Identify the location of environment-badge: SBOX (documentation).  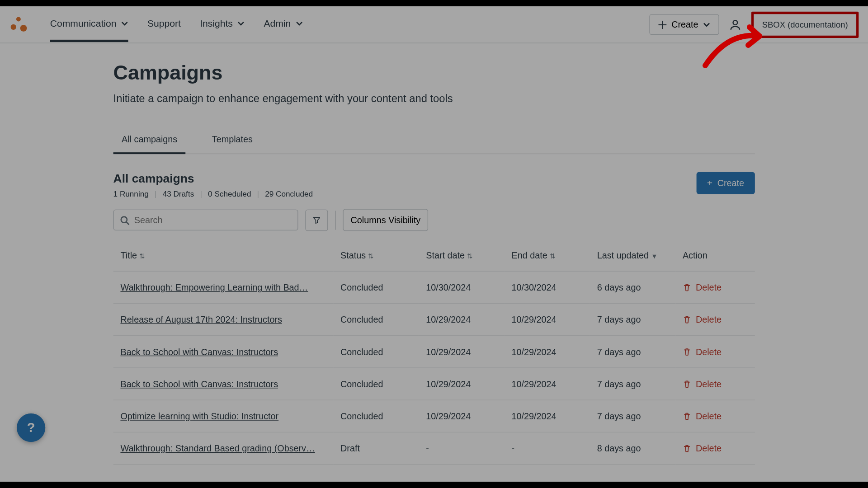
(805, 24).